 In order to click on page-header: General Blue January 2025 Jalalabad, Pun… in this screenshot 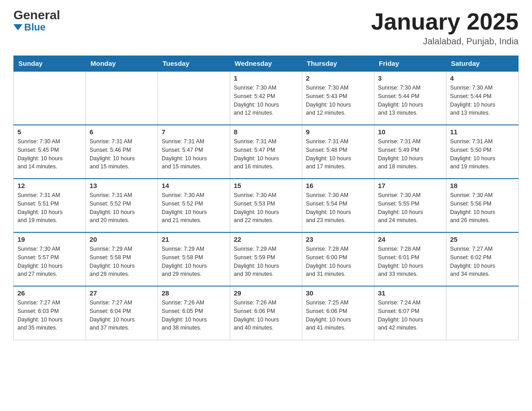, I will do `click(266, 28)`.